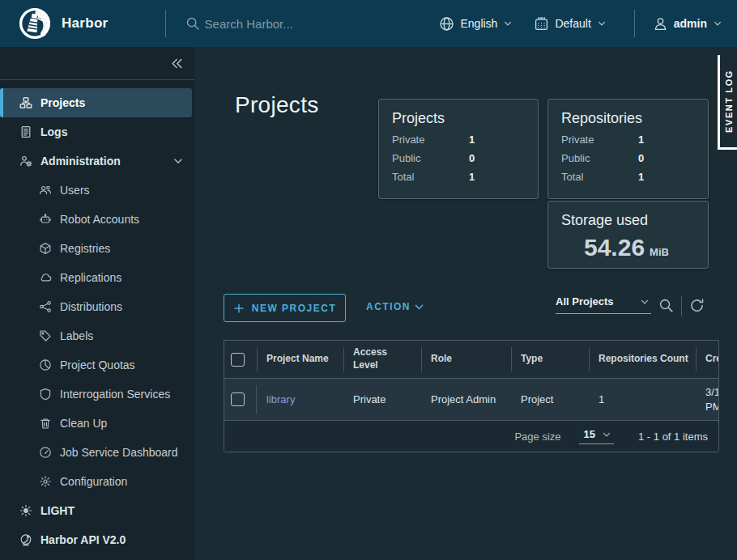 Image resolution: width=737 pixels, height=560 pixels. Describe the element at coordinates (727, 102) in the screenshot. I see `event-log-tab: EVENT LOG` at that location.